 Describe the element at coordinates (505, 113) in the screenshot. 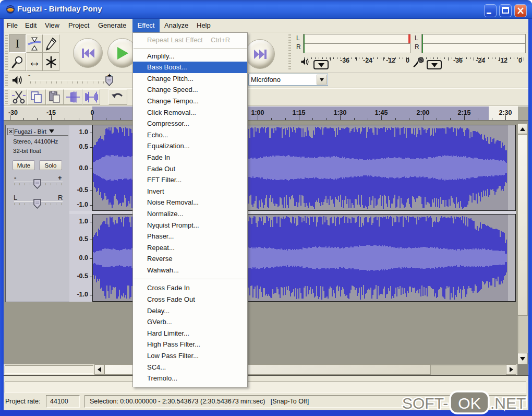

I see `svg-text: 2:30` at that location.